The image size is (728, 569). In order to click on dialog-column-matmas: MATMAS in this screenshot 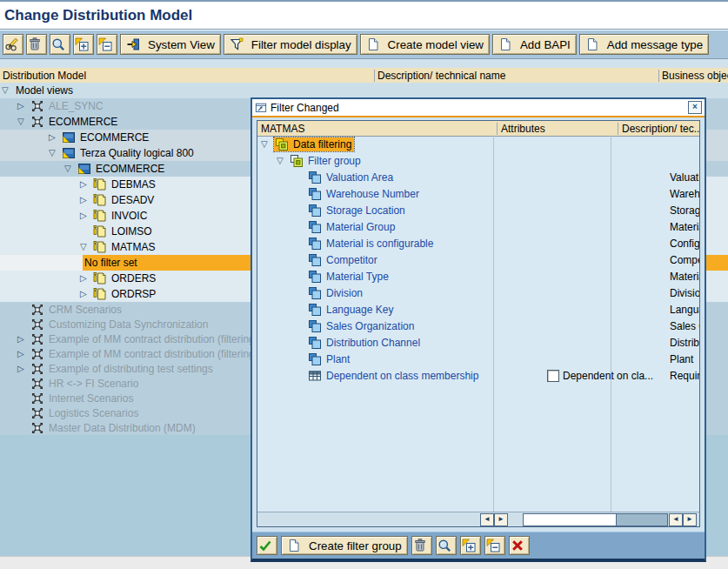, I will do `click(377, 129)`.